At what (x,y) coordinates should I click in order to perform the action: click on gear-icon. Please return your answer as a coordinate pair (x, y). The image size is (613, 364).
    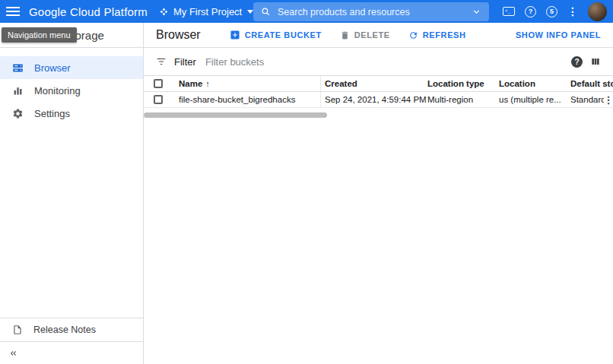
    Looking at the image, I should click on (18, 114).